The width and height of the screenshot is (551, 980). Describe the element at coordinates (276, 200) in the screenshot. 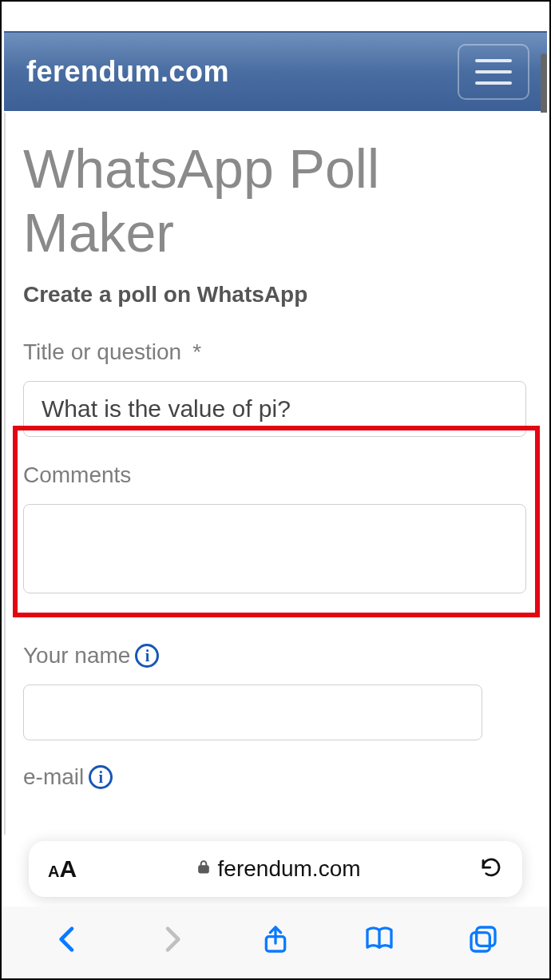

I see `page-title: WhatsApp Poll Maker` at that location.